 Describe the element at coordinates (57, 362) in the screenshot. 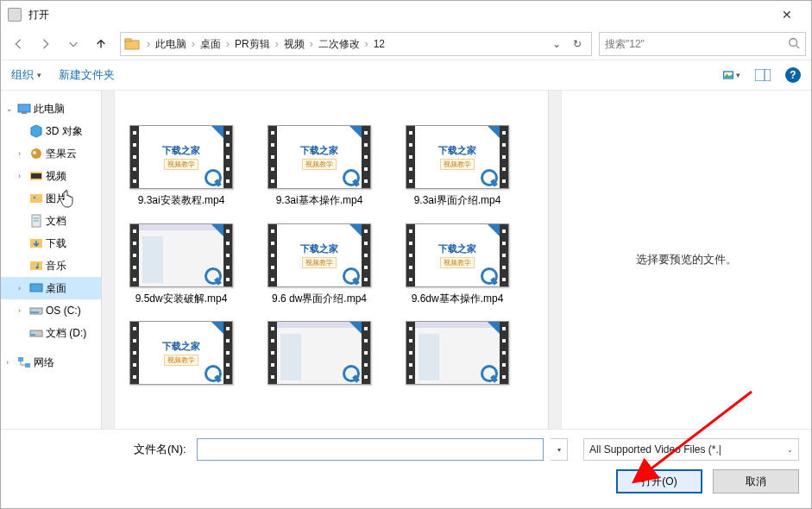

I see `tree-network: ›网络` at that location.